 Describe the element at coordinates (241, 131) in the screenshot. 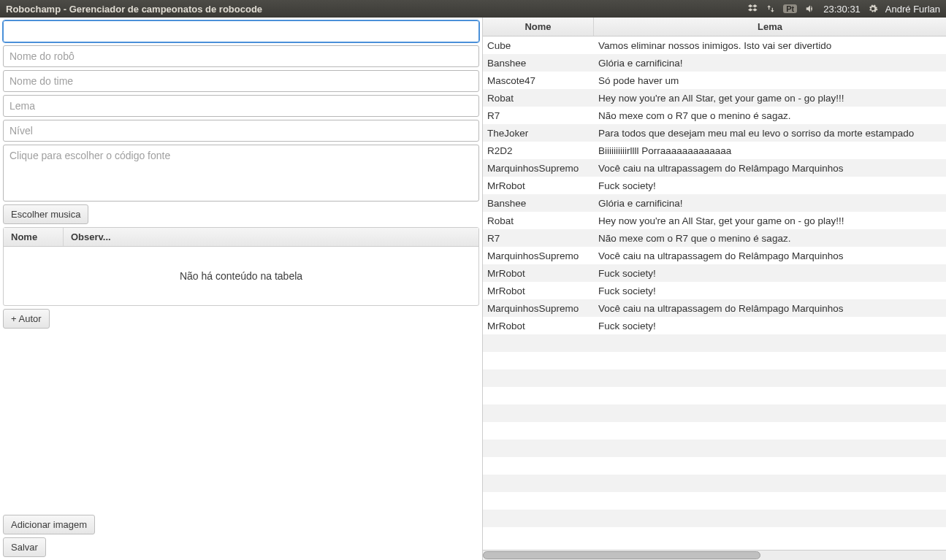

I see `nivel-input` at that location.